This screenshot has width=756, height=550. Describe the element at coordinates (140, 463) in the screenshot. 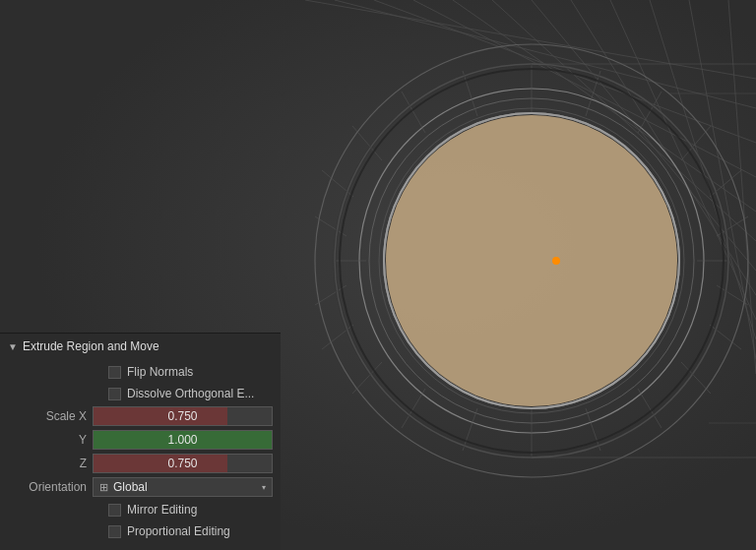

I see `scale-z-row: Z 0.750` at that location.